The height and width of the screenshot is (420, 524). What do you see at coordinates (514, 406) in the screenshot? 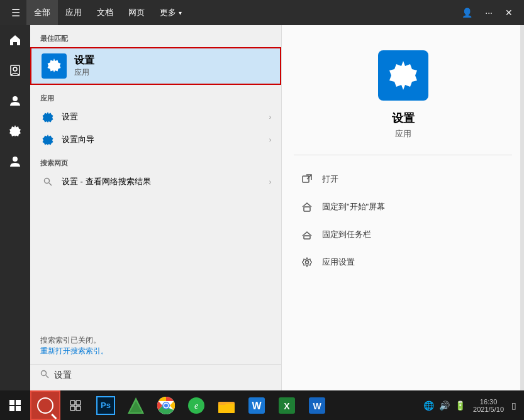
I see `show-desktop-icon: ▯` at bounding box center [514, 406].